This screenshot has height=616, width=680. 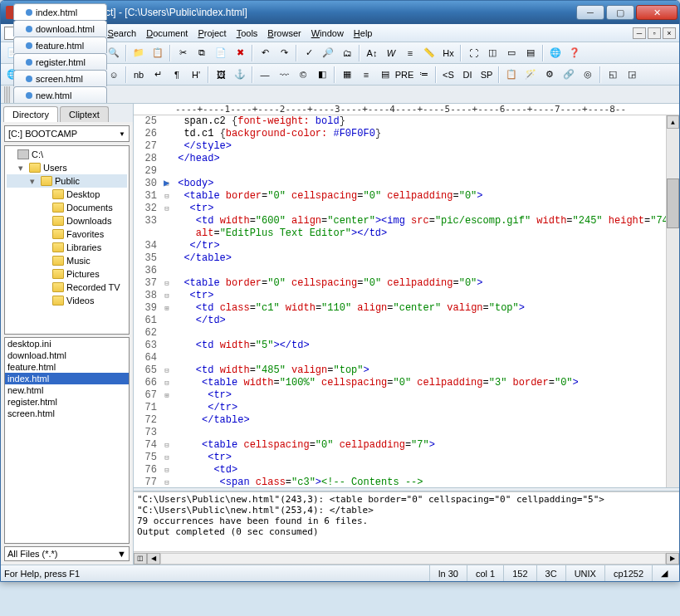 What do you see at coordinates (550, 75) in the screenshot?
I see `gear-icon: ⚙` at bounding box center [550, 75].